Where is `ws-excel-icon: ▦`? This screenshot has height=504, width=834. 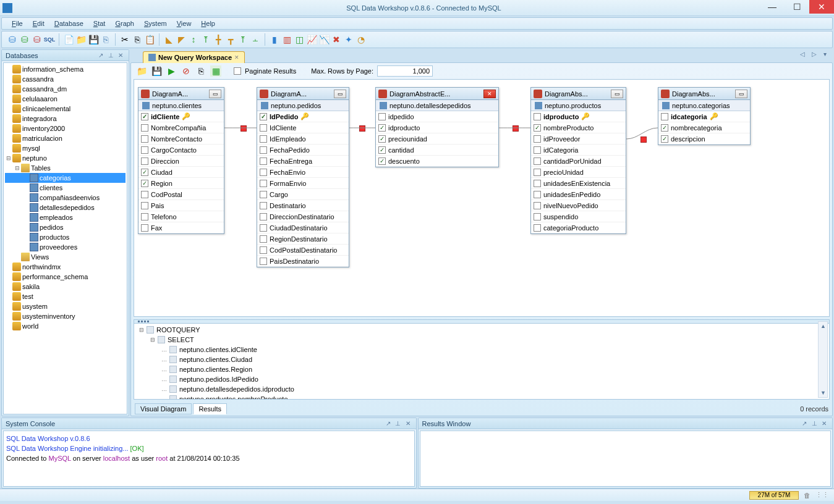
ws-excel-icon: ▦ is located at coordinates (216, 71).